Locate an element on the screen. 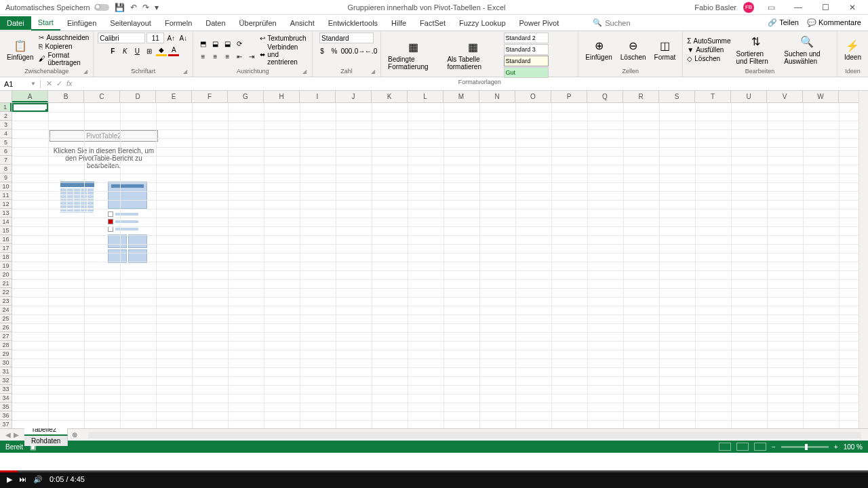 The height and width of the screenshot is (488, 868). row-header: 5 is located at coordinates (5, 142).